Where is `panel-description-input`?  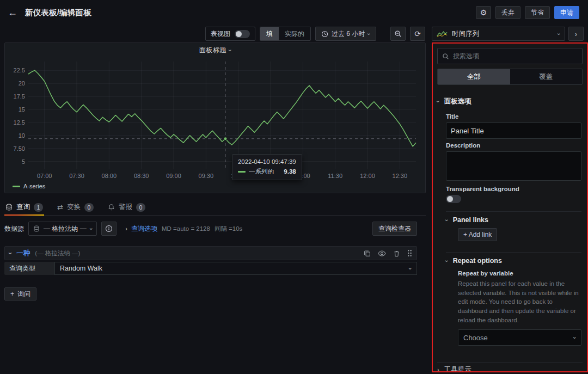
panel-description-input is located at coordinates (514, 166).